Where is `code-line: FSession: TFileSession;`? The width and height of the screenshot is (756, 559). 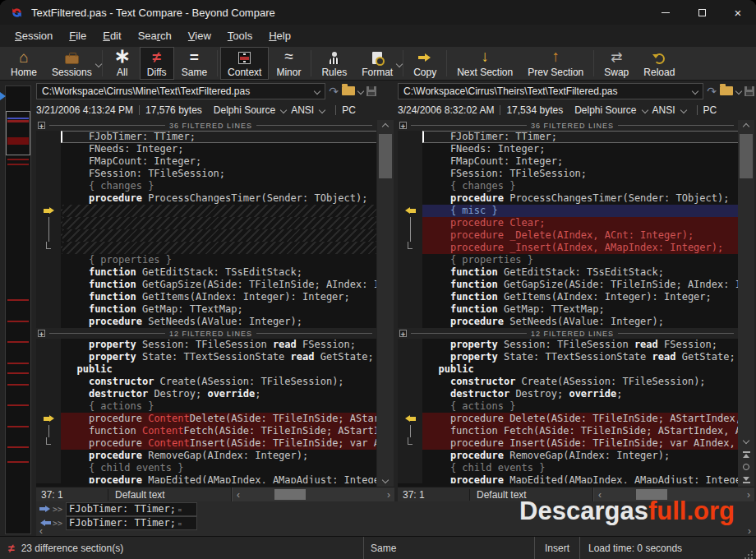
code-line: FSession: TFileSession; is located at coordinates (568, 174).